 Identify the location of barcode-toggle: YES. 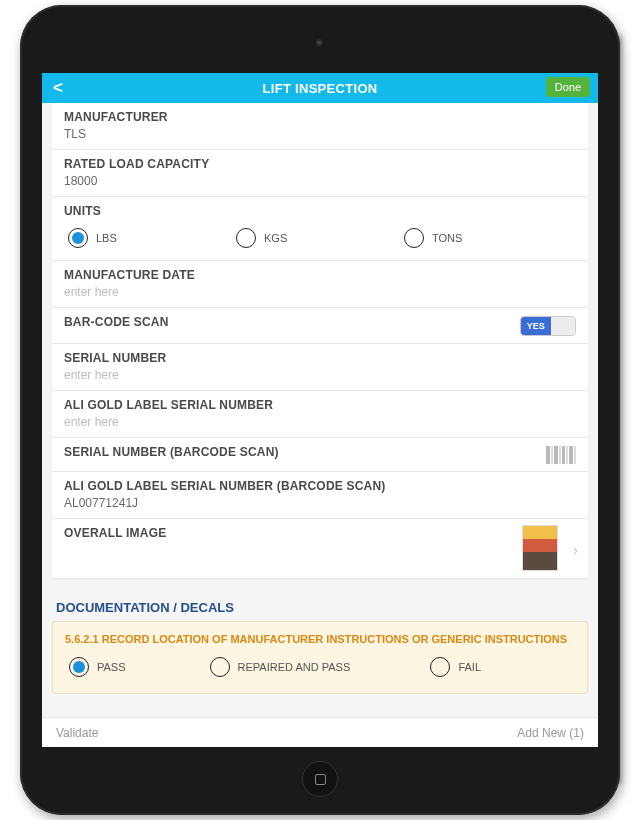
(548, 326).